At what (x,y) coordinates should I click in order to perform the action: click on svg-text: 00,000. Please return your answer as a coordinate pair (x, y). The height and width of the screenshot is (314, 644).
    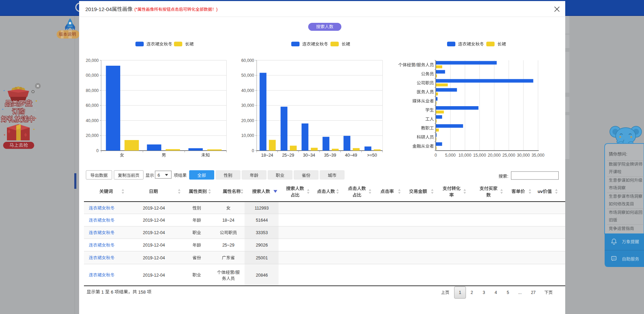
    Looking at the image, I should click on (92, 75).